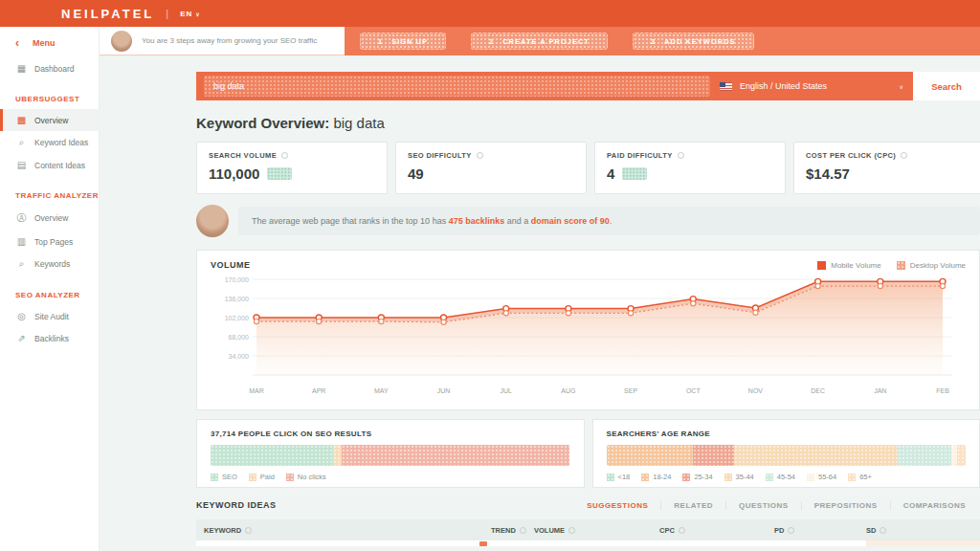  Describe the element at coordinates (52, 218) in the screenshot. I see `sidebar-item-label: Overview` at that location.